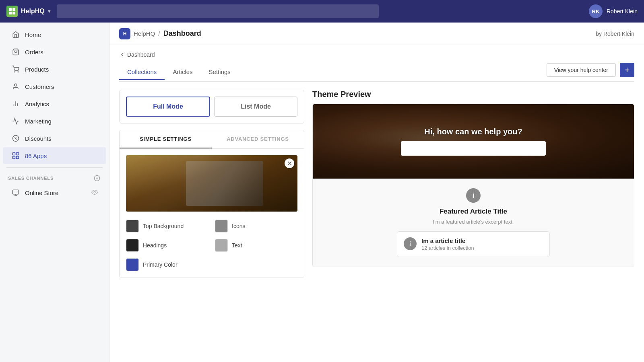 Image resolution: width=644 pixels, height=362 pixels. What do you see at coordinates (37, 104) in the screenshot?
I see `sidebar-item-label: Analytics` at bounding box center [37, 104].